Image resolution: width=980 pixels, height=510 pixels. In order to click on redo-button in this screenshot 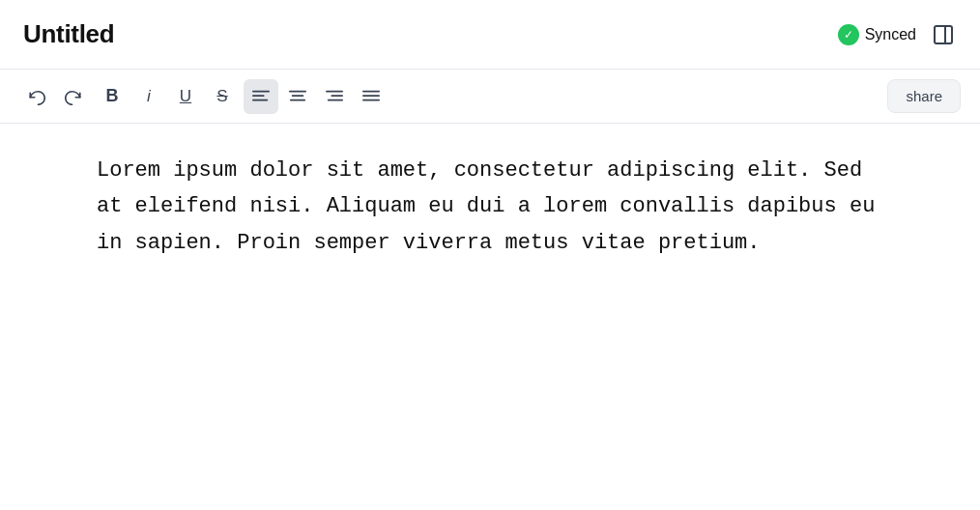, I will do `click(73, 97)`.